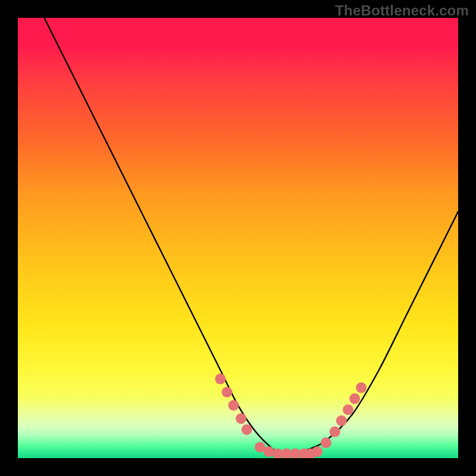  Describe the element at coordinates (402, 11) in the screenshot. I see `watermark-text: TheBottleneck.com` at that location.